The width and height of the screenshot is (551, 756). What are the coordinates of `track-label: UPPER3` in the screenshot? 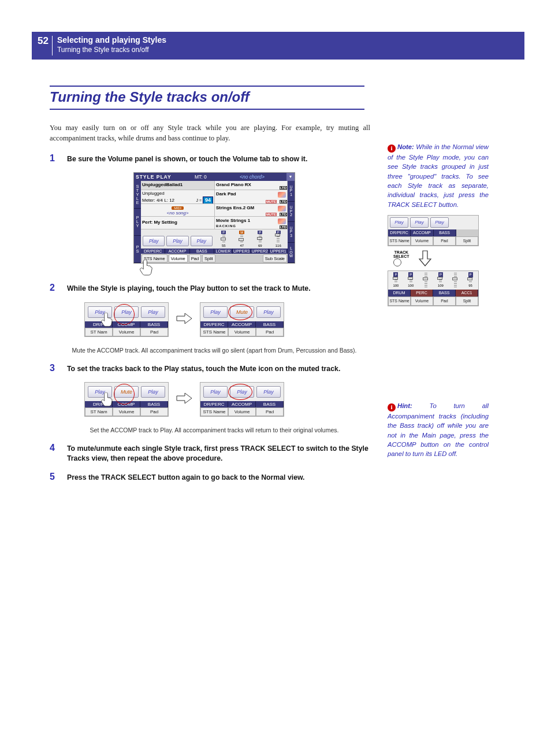 It's located at (242, 251).